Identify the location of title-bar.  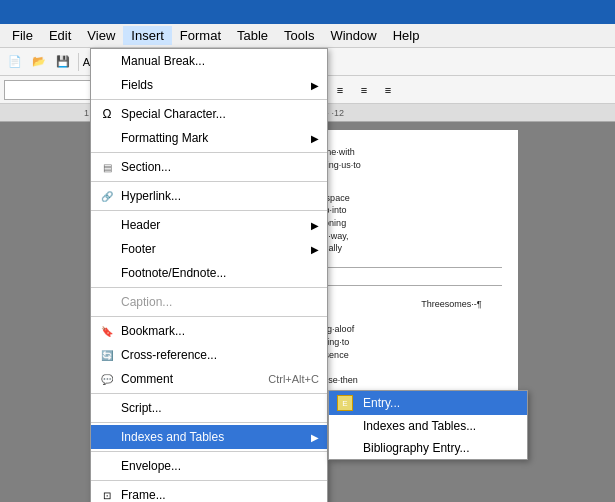
(308, 12).